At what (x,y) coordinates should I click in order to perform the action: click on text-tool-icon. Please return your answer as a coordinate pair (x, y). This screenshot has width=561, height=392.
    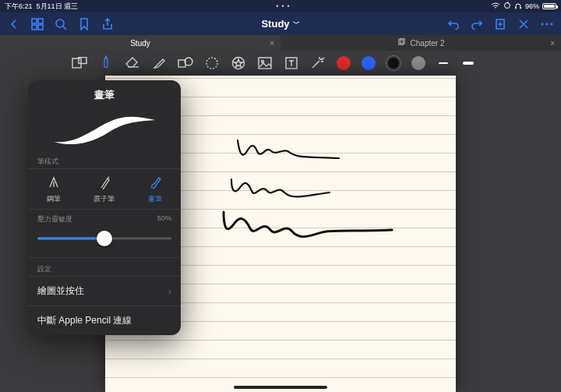
    Looking at the image, I should click on (291, 63).